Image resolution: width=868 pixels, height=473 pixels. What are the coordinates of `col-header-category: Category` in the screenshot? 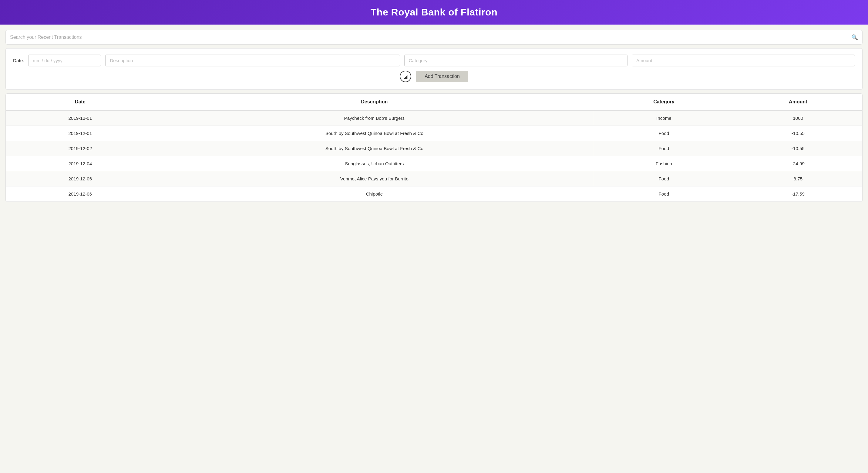 It's located at (664, 102).